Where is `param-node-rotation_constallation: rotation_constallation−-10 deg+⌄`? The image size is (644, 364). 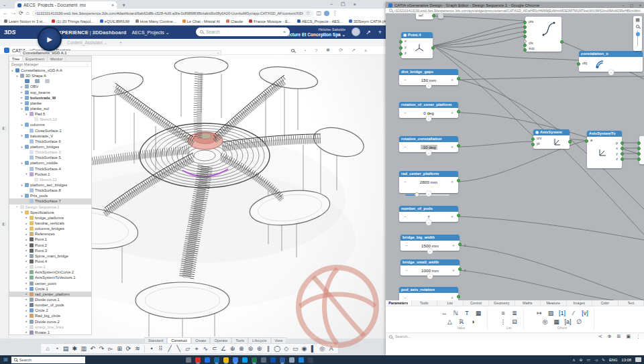 param-node-rotation_constallation: rotation_constallation−-10 deg+⌄ is located at coordinates (429, 144).